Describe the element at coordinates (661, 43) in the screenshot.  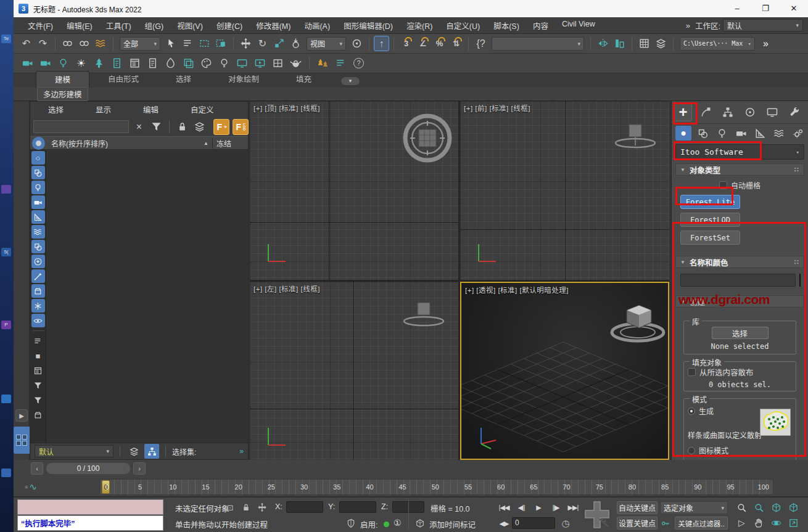
I see `layer-manager-icon` at that location.